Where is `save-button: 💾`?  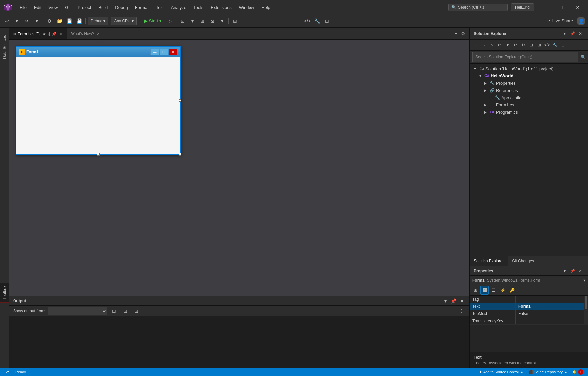
save-button: 💾 is located at coordinates (69, 21).